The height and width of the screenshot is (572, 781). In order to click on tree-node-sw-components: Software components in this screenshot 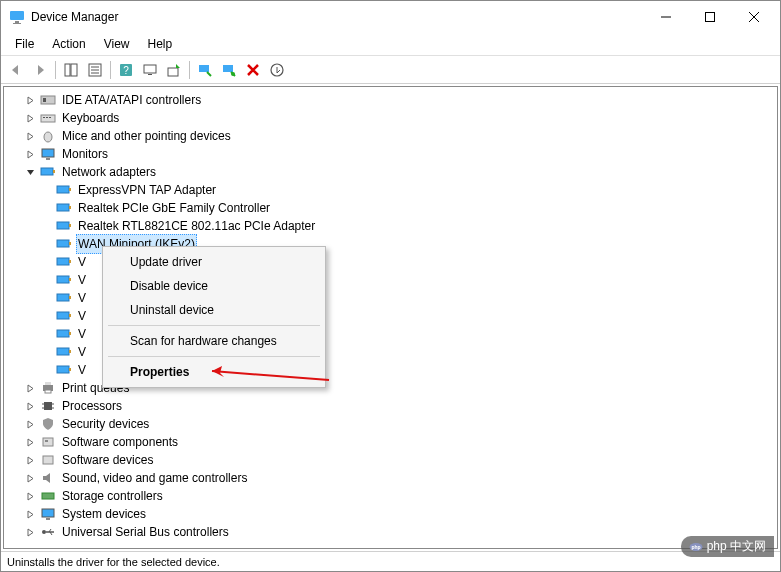, I will do `click(390, 442)`.